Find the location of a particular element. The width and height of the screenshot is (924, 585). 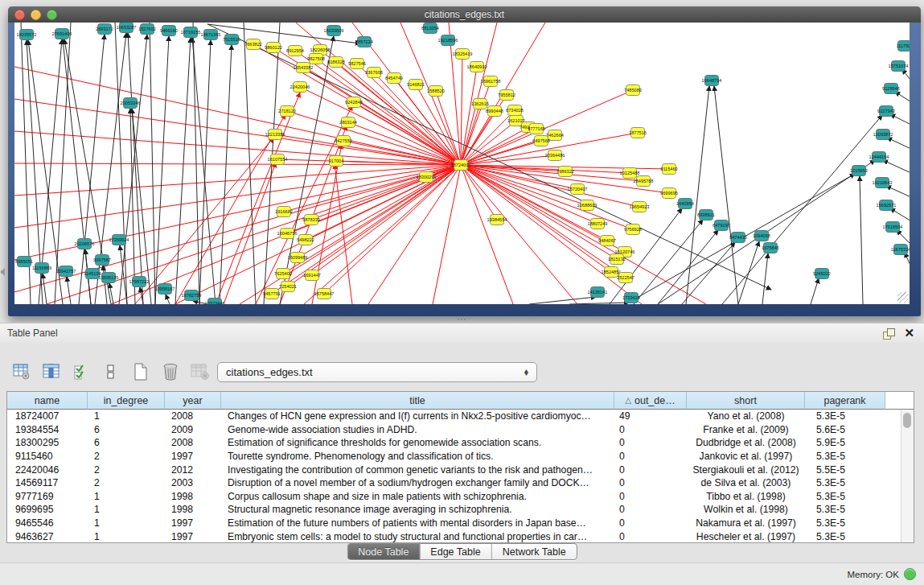

graph-node: 8454749 is located at coordinates (394, 79).